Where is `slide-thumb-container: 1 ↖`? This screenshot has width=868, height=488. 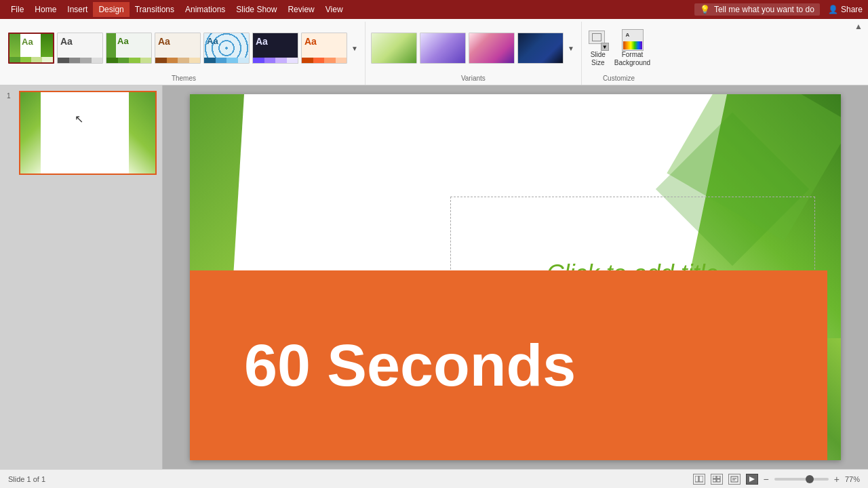
slide-thumb-container: 1 ↖ is located at coordinates (88, 133).